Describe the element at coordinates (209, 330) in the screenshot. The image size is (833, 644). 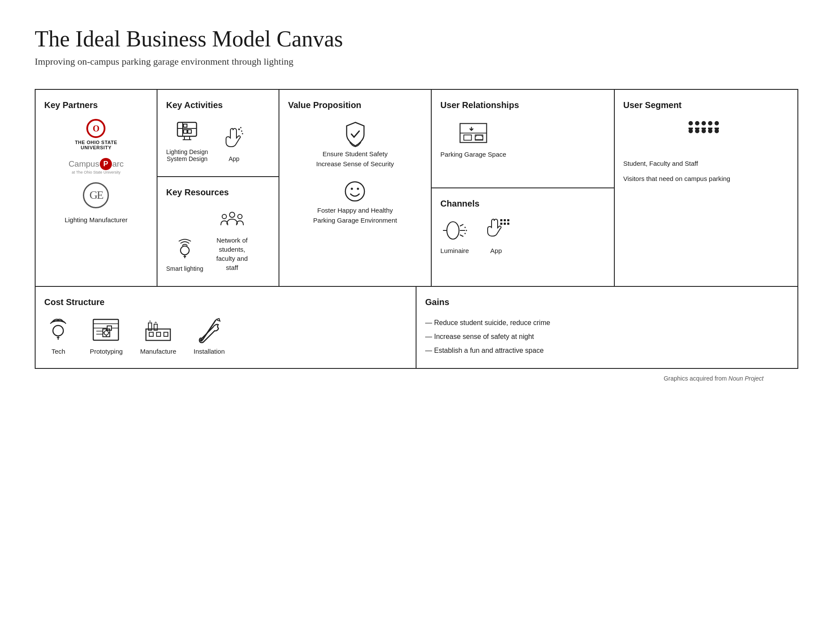
I see `installation-icon` at that location.